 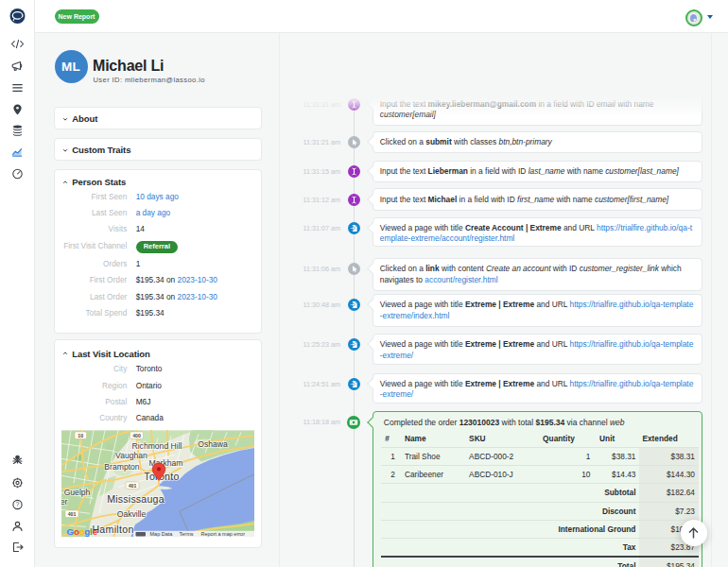 I want to click on svg-text: e, so click(x=95, y=531).